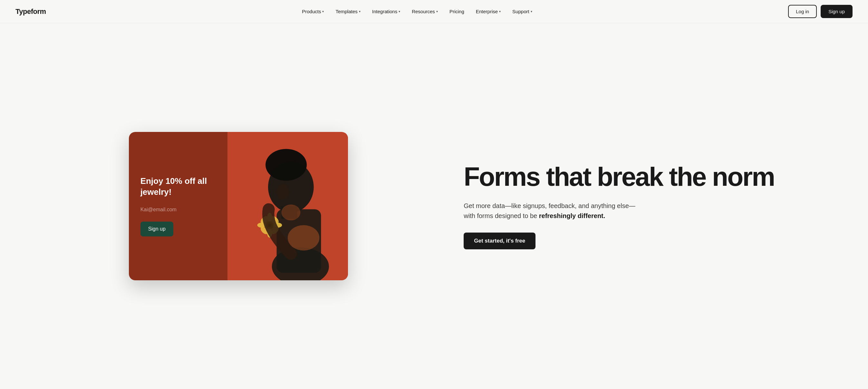 The image size is (868, 389). Describe the element at coordinates (434, 11) in the screenshot. I see `main-nav: Typeform Products ▾ Templates ▾ Integrat…` at that location.